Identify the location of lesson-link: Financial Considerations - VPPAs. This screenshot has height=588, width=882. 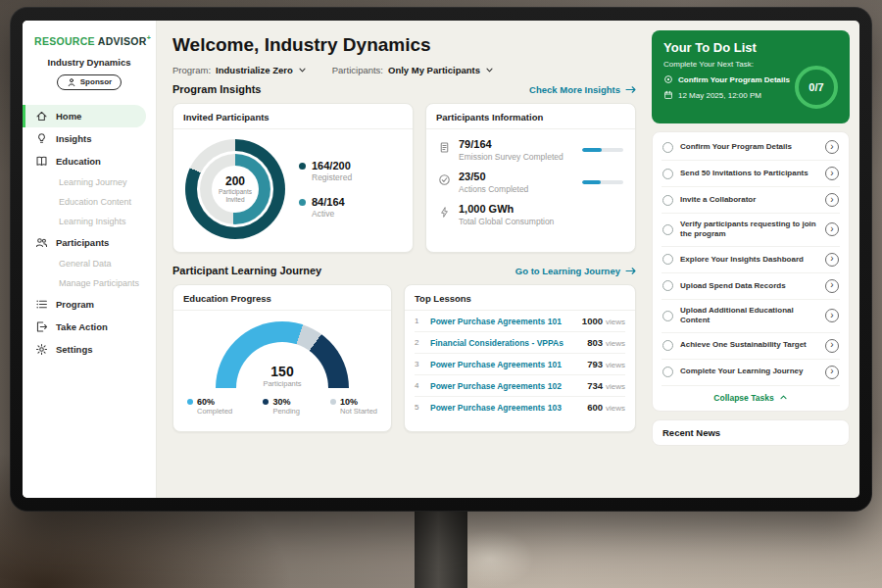
(505, 343).